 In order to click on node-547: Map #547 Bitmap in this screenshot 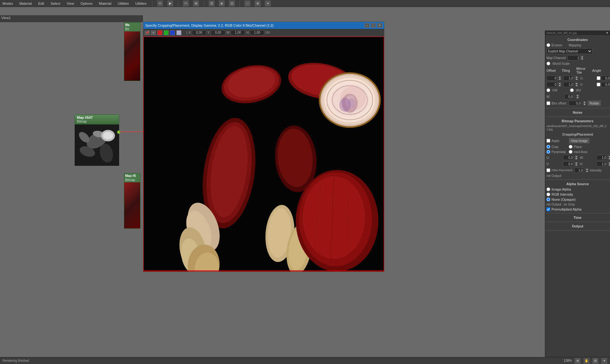, I will do `click(97, 140)`.